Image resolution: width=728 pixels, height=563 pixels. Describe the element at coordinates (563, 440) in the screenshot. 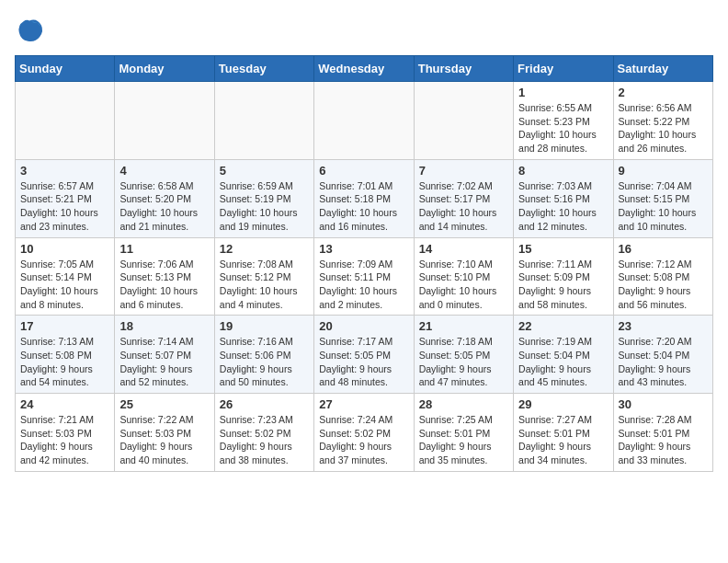

I see `day-info: Sunrise: 7:27 AMSunset: 5:01 PMDaylight:…` at that location.